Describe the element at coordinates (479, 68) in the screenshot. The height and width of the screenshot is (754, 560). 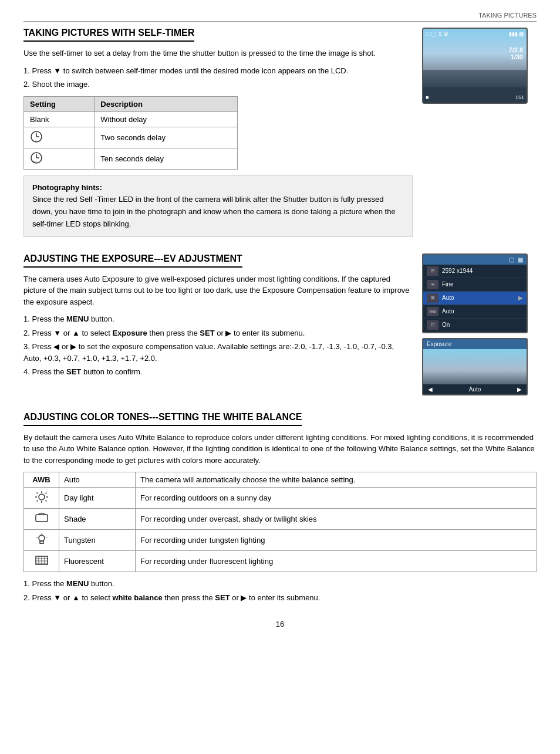
I see `camera-lcd-section1: □ ◯ S ⦿ ▮▮▮ ▩ 7/2.8 1/30` at that location.